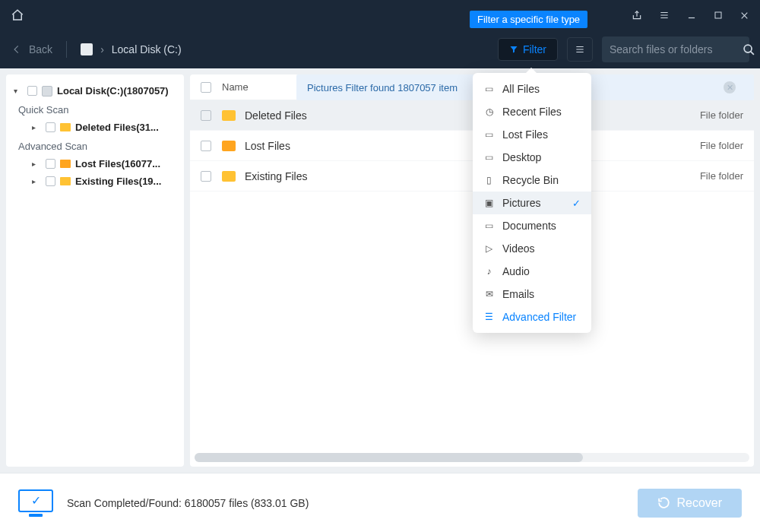  I want to click on lost-icon: ▭, so click(489, 135).